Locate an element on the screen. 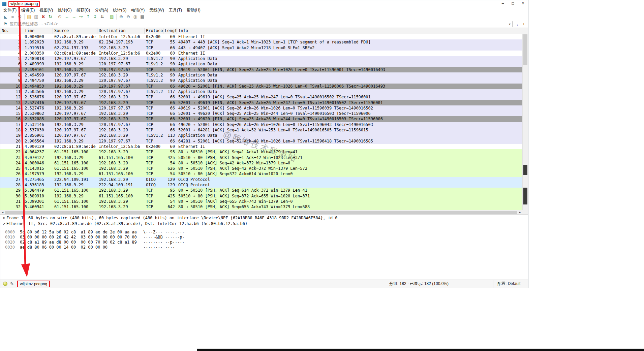 This screenshot has width=644, height=351. packet-row: 162.532085120.197.97.67192.168.3.29TCP66… is located at coordinates (262, 119).